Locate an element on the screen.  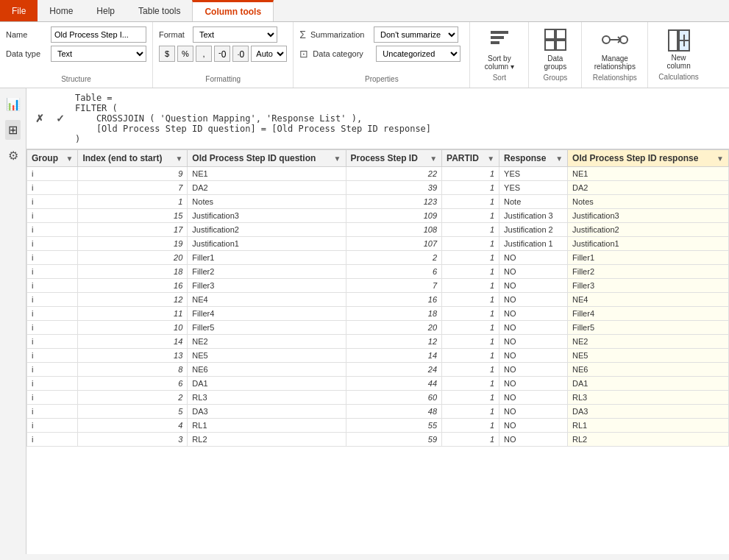
cell-index: 19 is located at coordinates (132, 244).